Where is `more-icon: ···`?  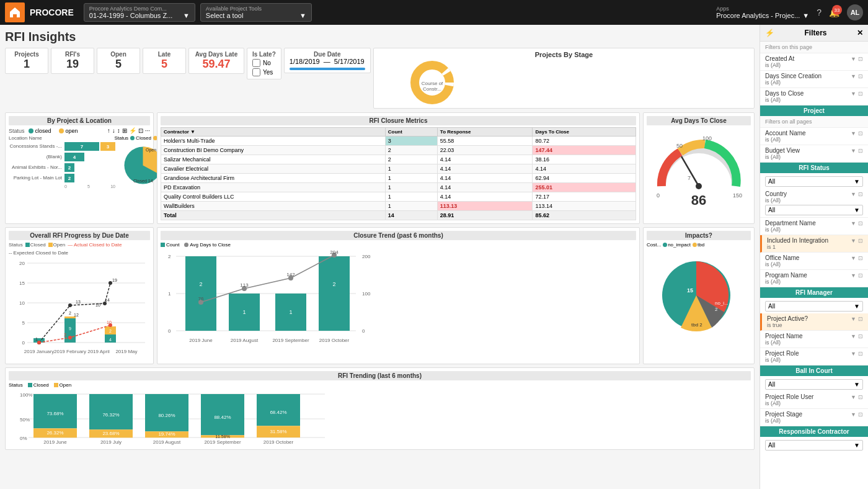 more-icon: ··· is located at coordinates (148, 130).